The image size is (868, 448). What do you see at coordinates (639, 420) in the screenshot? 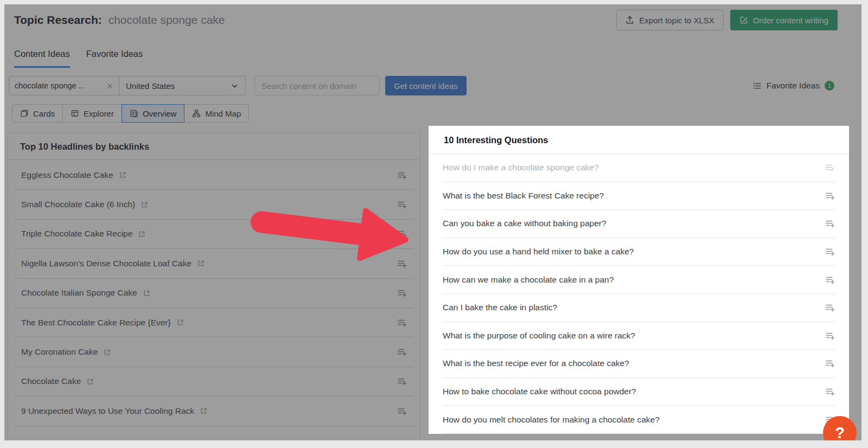
I see `question-row: How do you melt chocolates for making a …` at bounding box center [639, 420].